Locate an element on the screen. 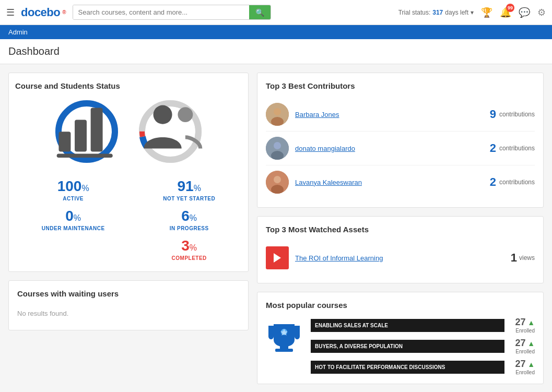  contributor-row-2: Lavanya Kaleeswaran 2 contributions is located at coordinates (400, 182).